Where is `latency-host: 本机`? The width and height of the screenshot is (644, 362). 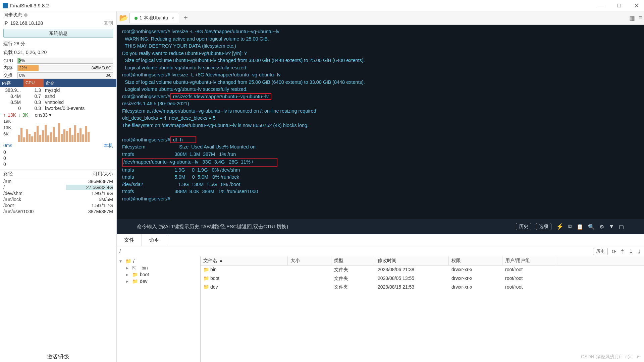
latency-host: 本机 is located at coordinates (108, 146).